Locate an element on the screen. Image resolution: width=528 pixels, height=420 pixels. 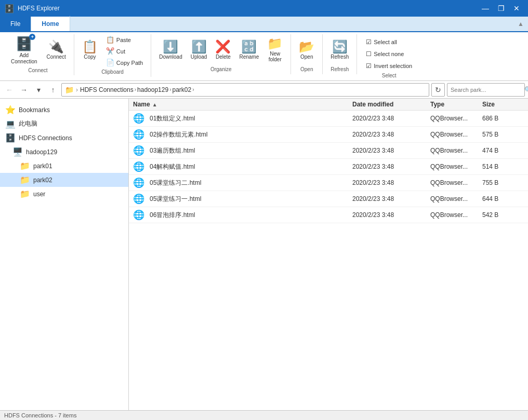
park01-label: park01 is located at coordinates (43, 166).